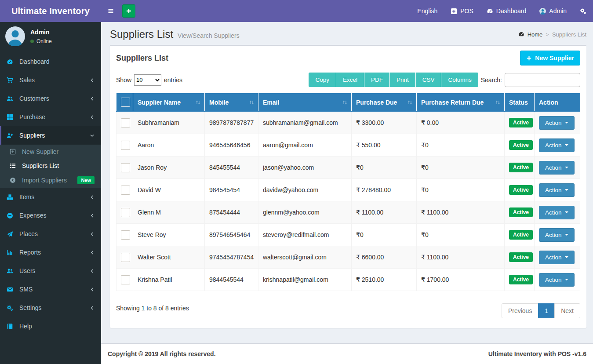  Describe the element at coordinates (51, 98) in the screenshot. I see `sidebar-item-customers: Customers` at that location.